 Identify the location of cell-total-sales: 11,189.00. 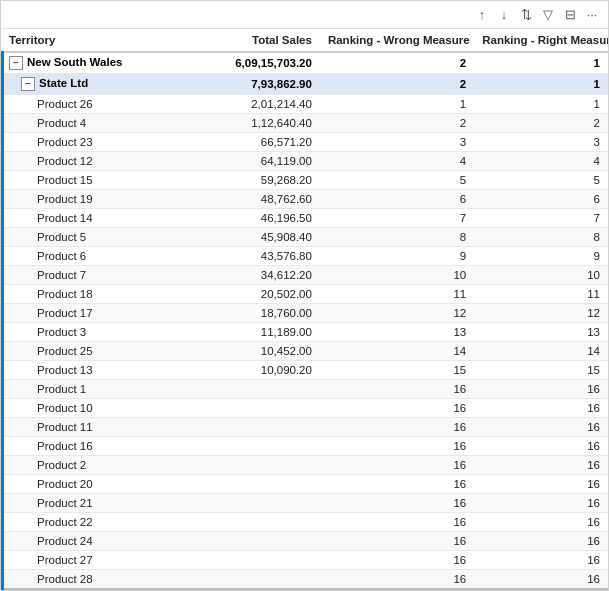
(248, 332).